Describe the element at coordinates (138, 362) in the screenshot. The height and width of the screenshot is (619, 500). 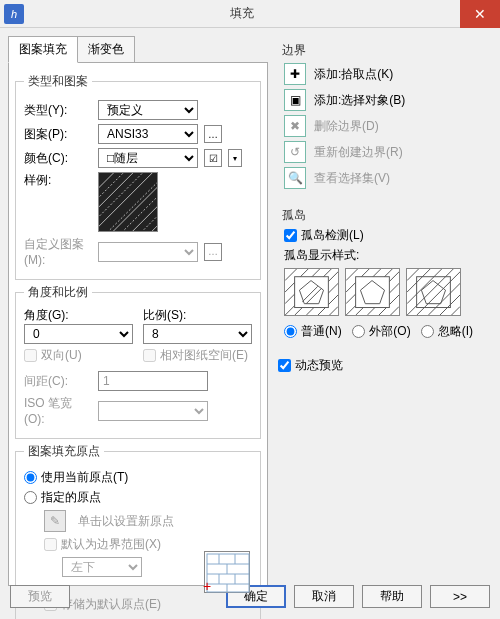
I see `group-angle-scale: 角度和比例 角度(G): 0 双向(U) 比例(S): 8 相对图纸空间(E) …` at that location.